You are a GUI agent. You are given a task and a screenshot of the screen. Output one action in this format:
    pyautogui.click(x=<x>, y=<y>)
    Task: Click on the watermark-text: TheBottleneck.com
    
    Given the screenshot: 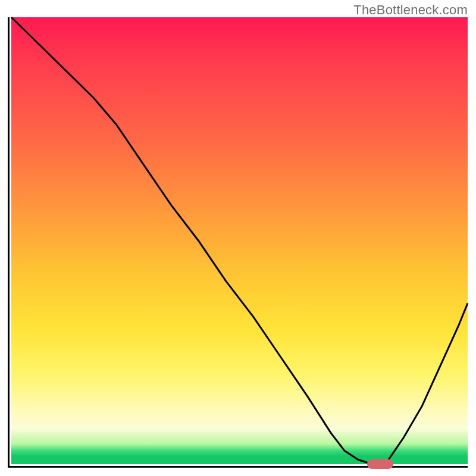 What is the action you would take?
    pyautogui.click(x=411, y=10)
    